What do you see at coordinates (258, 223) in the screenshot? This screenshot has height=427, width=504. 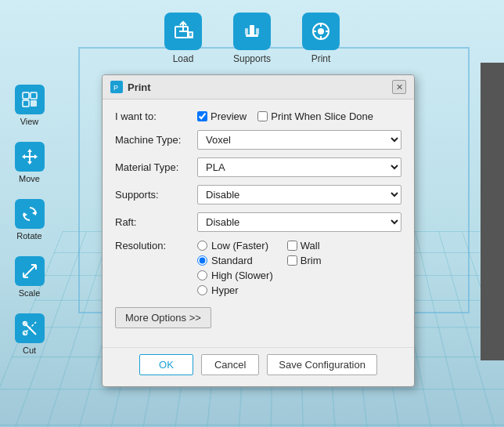 I see `raft-row: Raft: Disable Enable` at bounding box center [258, 223].